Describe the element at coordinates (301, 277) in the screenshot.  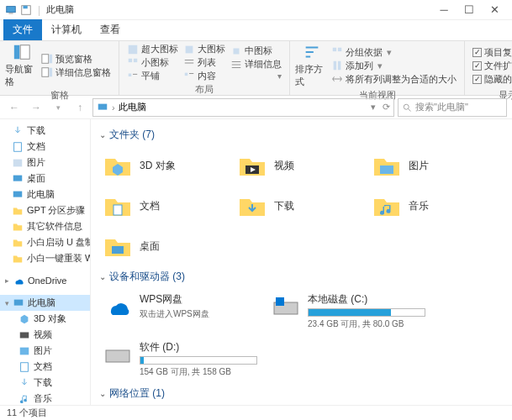
I see `section-devices: ⌄设备和驱动器 (3)` at that location.